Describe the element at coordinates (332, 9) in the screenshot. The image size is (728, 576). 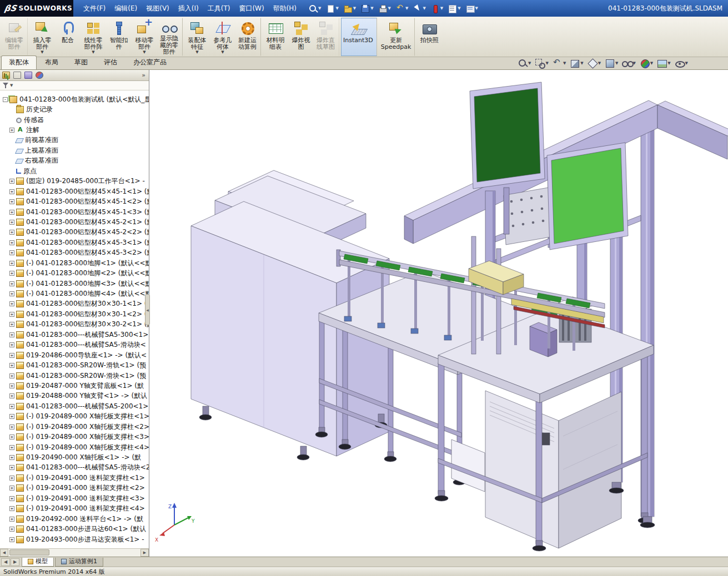
I see `new-document-button: ▼` at that location.